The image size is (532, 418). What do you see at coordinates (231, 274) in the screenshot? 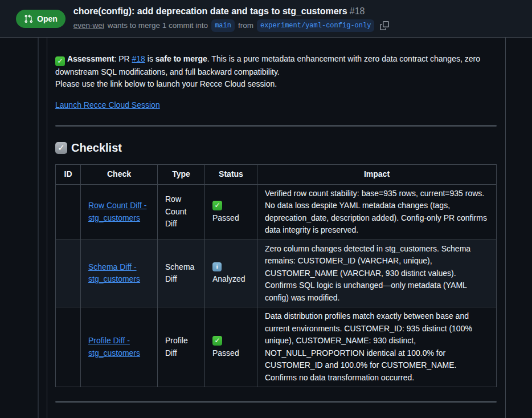
I see `status-cell: Analyzed` at bounding box center [231, 274].